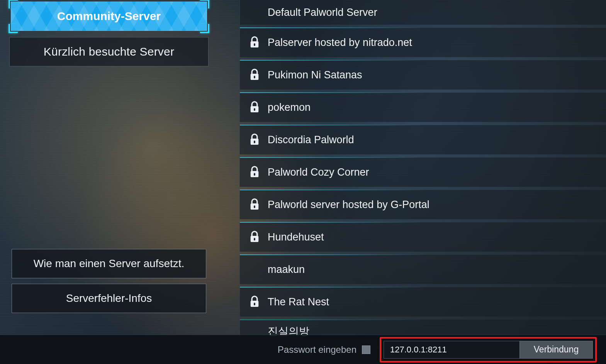  I want to click on server-name: The Rat Nest, so click(298, 302).